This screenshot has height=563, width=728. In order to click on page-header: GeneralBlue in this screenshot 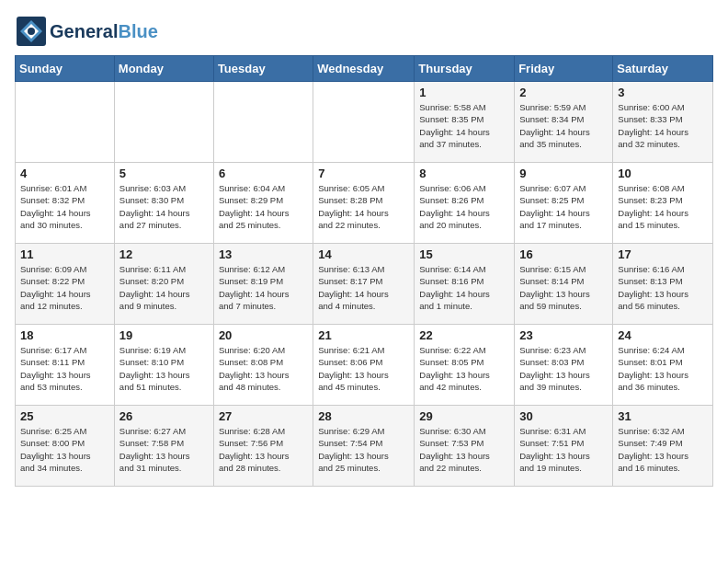, I will do `click(364, 31)`.